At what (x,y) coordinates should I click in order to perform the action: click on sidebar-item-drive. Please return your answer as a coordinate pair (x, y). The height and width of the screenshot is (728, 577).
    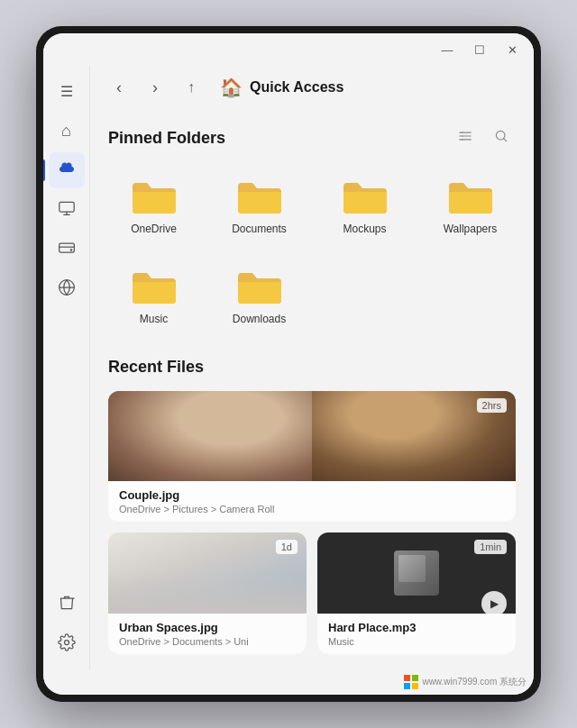
    Looking at the image, I should click on (67, 250).